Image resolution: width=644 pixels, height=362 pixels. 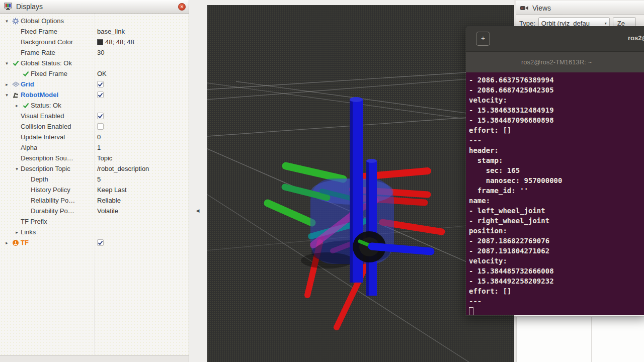 What do you see at coordinates (95, 242) in the screenshot?
I see `property-row-tf: ▸TF` at bounding box center [95, 242].